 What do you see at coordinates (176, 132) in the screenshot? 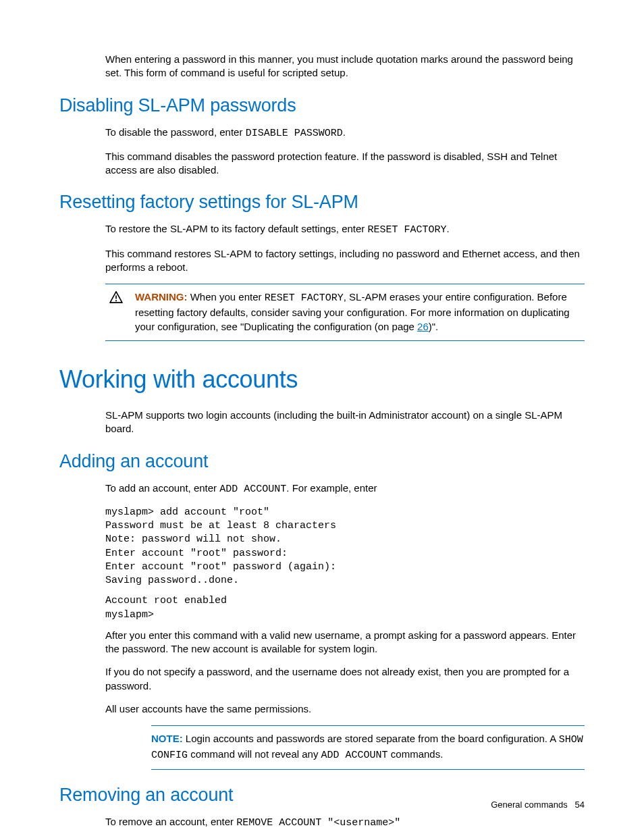
I see `text: To disable the password, enter` at bounding box center [176, 132].